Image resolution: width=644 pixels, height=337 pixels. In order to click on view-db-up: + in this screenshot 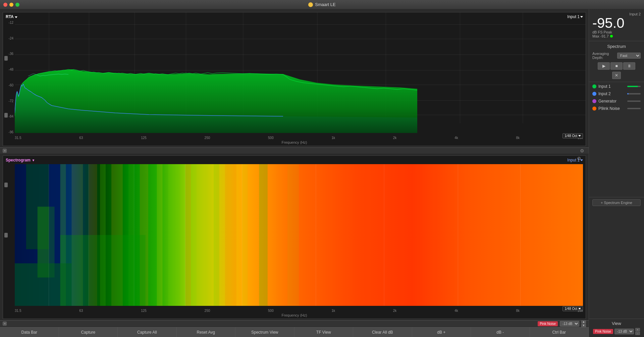, I will do `click(638, 330)`.